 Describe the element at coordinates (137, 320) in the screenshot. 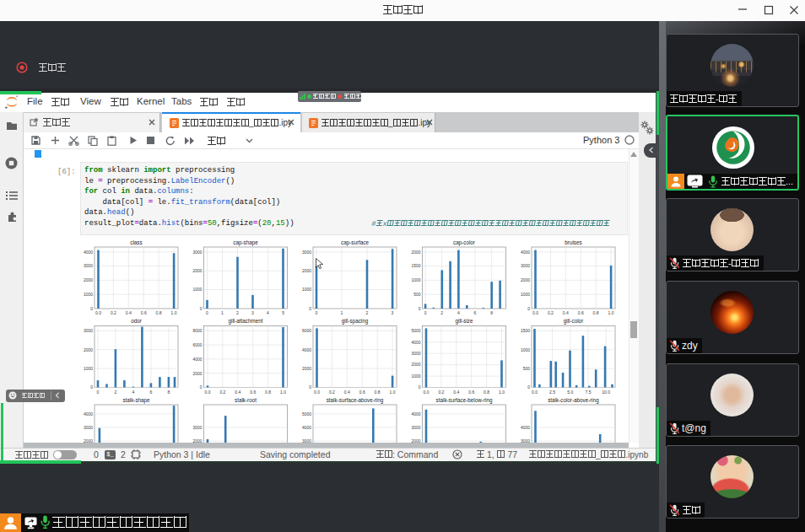

I see `svg-text: odor` at that location.